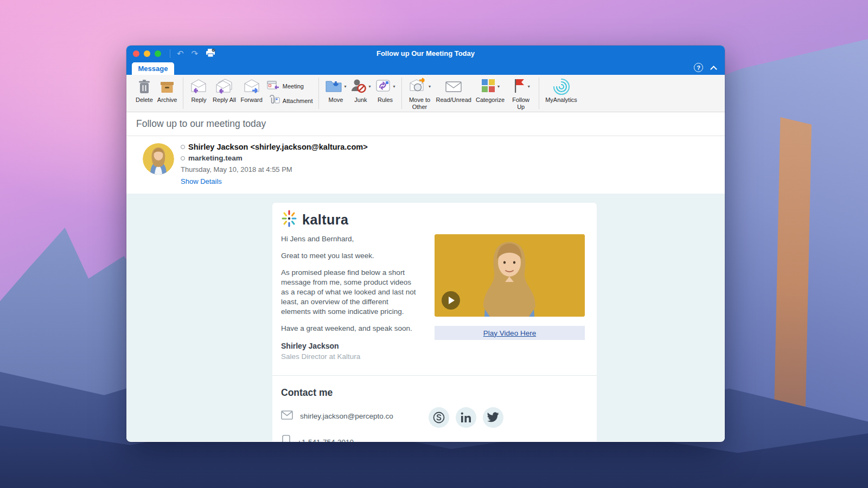 The width and height of the screenshot is (868, 488). What do you see at coordinates (435, 409) in the screenshot?
I see `contact-section: Contact me shirley.jackson@percepto.co` at bounding box center [435, 409].